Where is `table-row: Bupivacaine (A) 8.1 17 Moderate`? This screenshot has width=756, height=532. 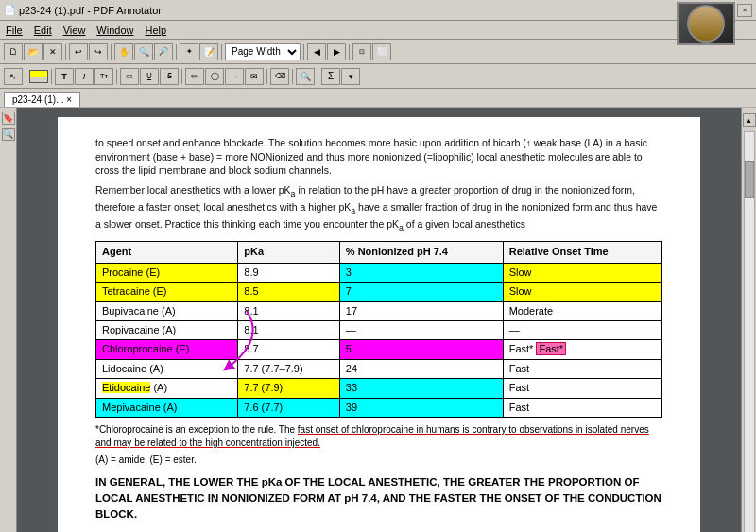
table-row: Bupivacaine (A) 8.1 17 Moderate is located at coordinates (380, 311).